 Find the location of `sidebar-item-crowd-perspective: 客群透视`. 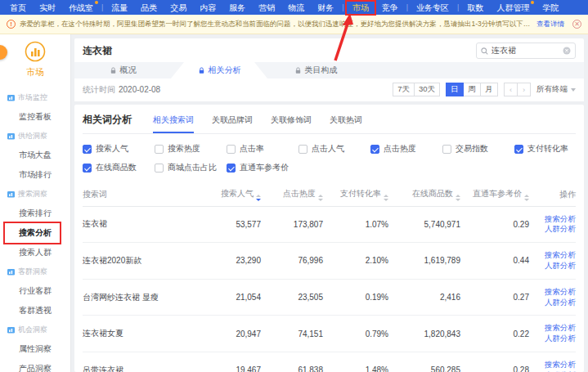

sidebar-item-crowd-perspective: 客群透视 is located at coordinates (35, 311).